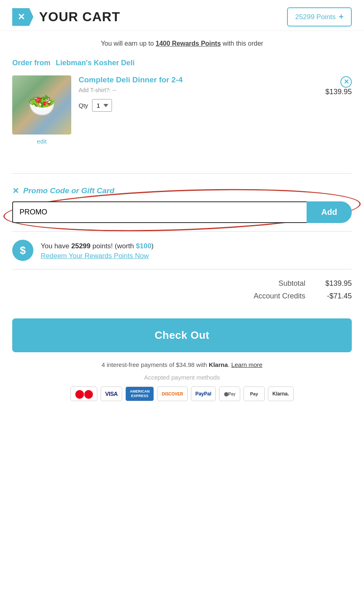 The height and width of the screenshot is (605, 364). I want to click on qty-select: 1 2 3 4, so click(102, 105).